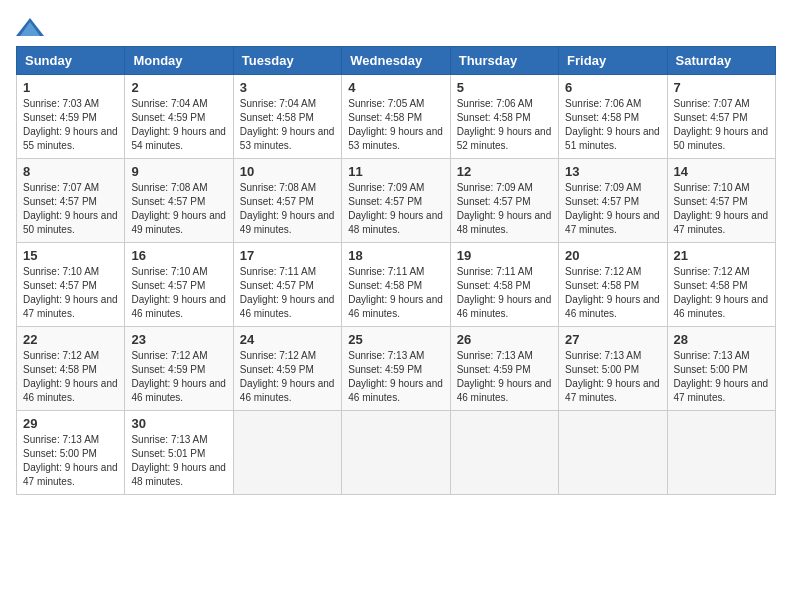  Describe the element at coordinates (178, 125) in the screenshot. I see `day-info: Sunrise: 7:04 AMSunset: 4:59 PMDaylight:…` at that location.